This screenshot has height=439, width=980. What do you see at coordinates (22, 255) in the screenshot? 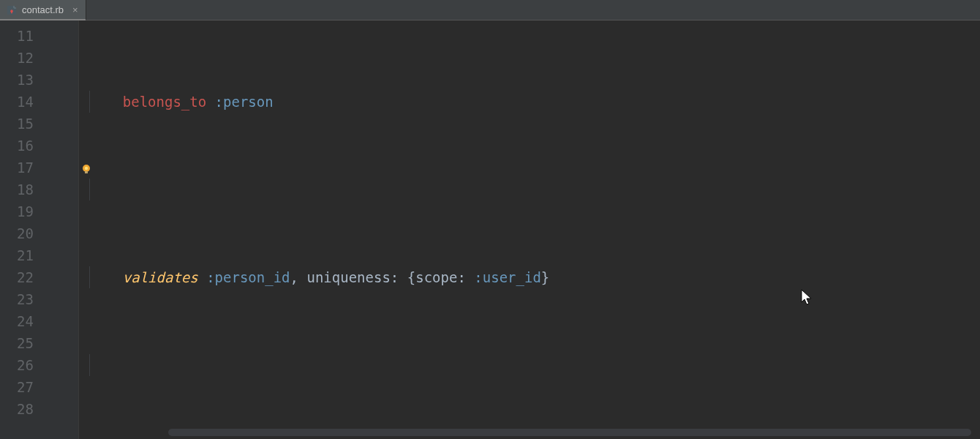
I see `line-number: 21` at bounding box center [22, 255].